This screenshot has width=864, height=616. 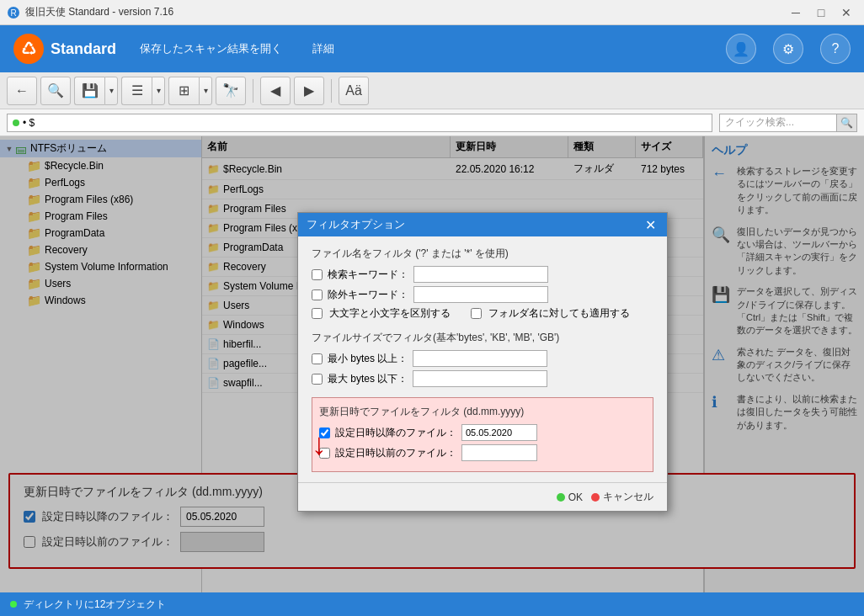 What do you see at coordinates (741, 49) in the screenshot?
I see `user-icon-button: 👤` at bounding box center [741, 49].